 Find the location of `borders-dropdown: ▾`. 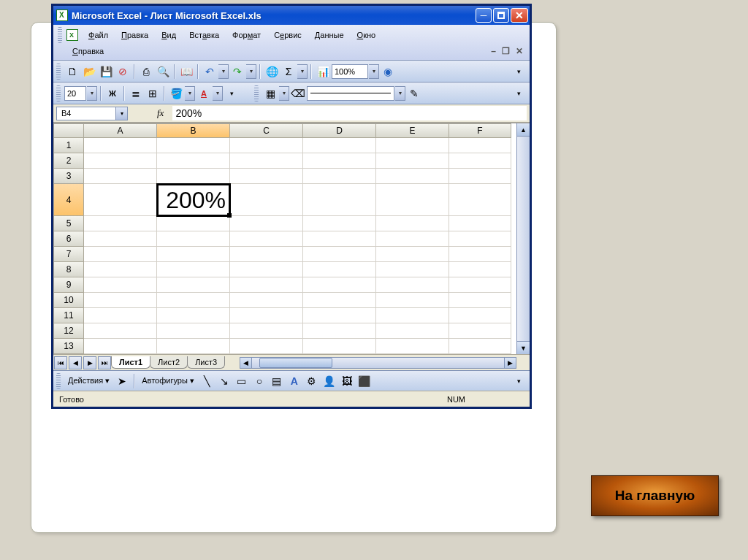

borders-dropdown: ▾ is located at coordinates (284, 93).